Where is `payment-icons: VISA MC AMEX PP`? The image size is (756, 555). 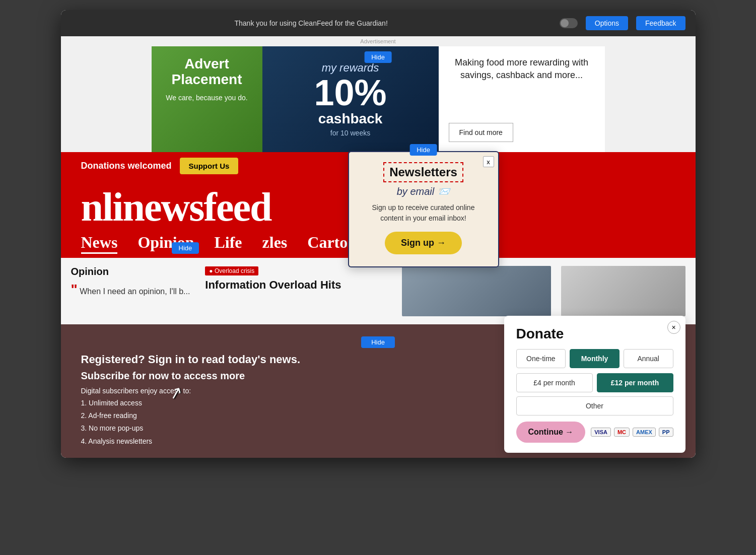
payment-icons: VISA MC AMEX PP is located at coordinates (632, 432).